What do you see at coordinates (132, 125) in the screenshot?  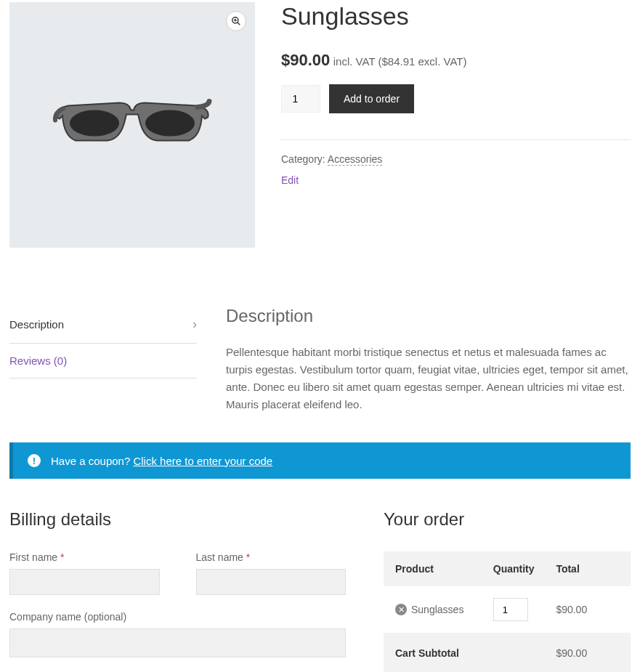 I see `product-gallery` at bounding box center [132, 125].